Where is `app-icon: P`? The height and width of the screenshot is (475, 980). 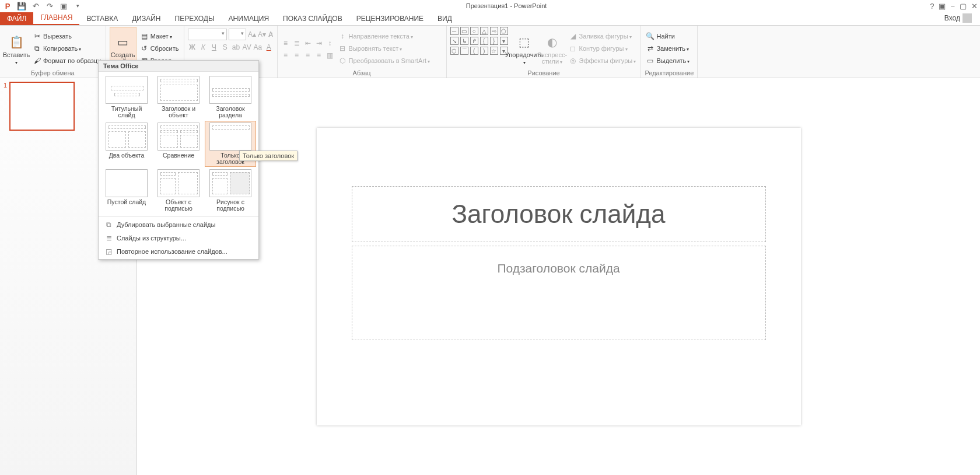
app-icon: P is located at coordinates (8, 6).